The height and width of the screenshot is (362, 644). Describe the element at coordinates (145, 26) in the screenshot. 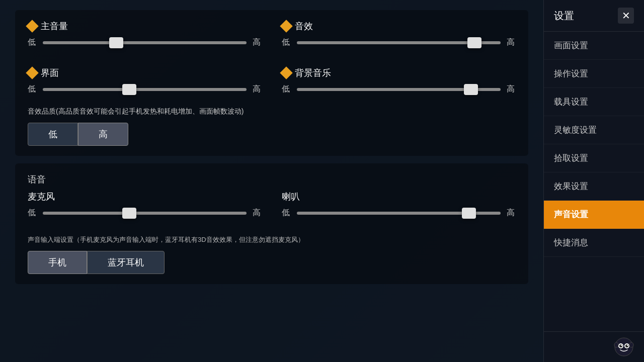

I see `master-volume-label: 主音量` at that location.